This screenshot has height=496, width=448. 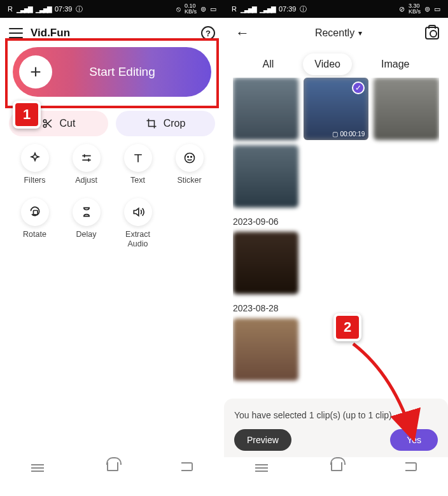 What do you see at coordinates (242, 33) in the screenshot?
I see `back-icon: ←` at bounding box center [242, 33].